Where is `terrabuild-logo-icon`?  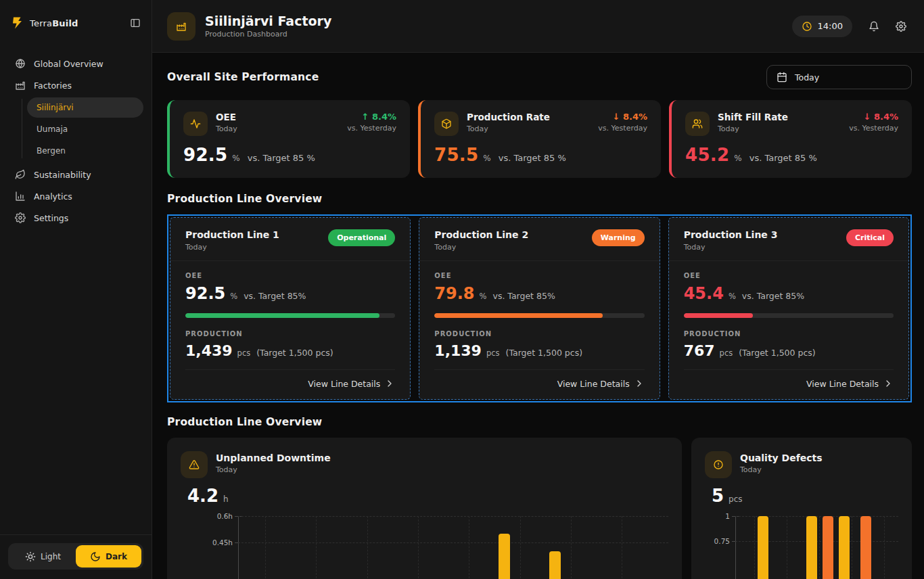 terrabuild-logo-icon is located at coordinates (18, 23).